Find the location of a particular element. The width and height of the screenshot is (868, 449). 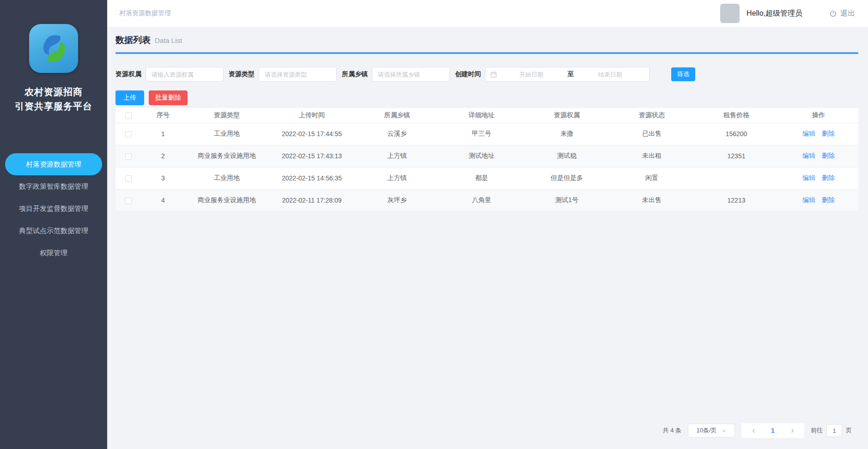

cell-price: 12213 is located at coordinates (736, 200).